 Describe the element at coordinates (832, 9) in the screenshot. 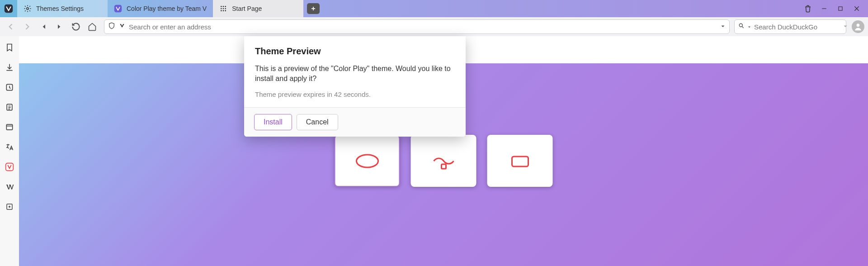

I see `window-controls` at that location.